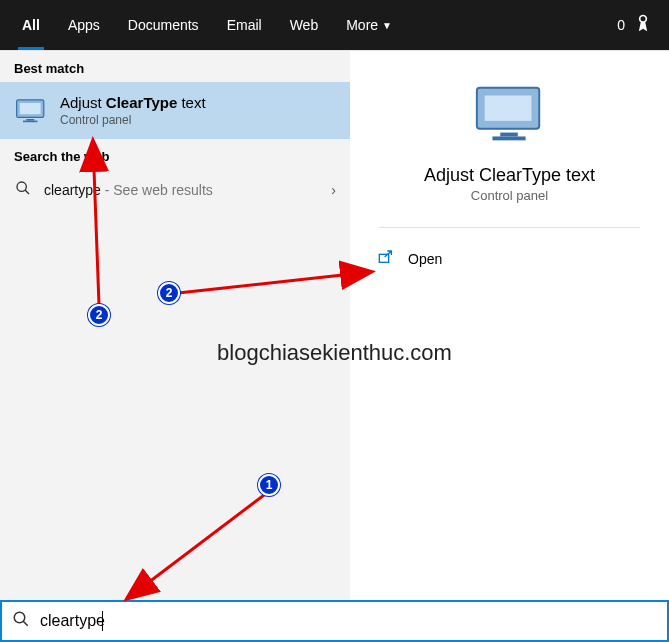  I want to click on tabbar-right: 0, so click(639, 25).